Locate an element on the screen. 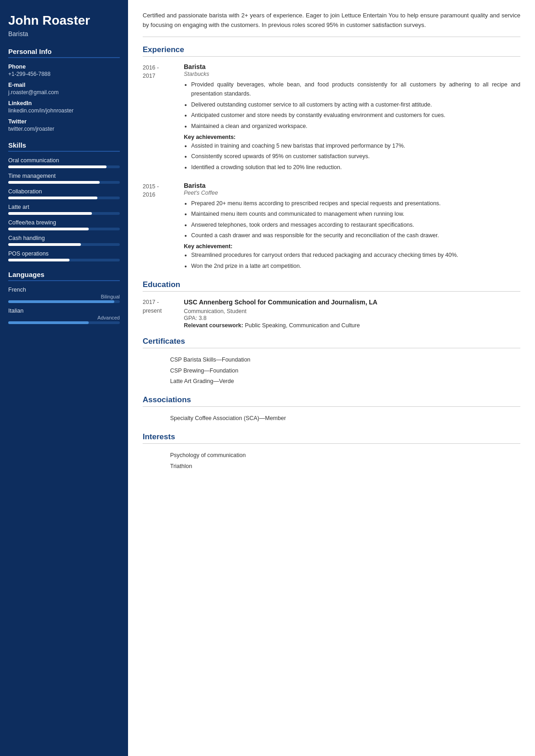 The image size is (535, 756). exp-content: BaristaPeet's CoffeePrepared 20+ menu it… is located at coordinates (352, 227).